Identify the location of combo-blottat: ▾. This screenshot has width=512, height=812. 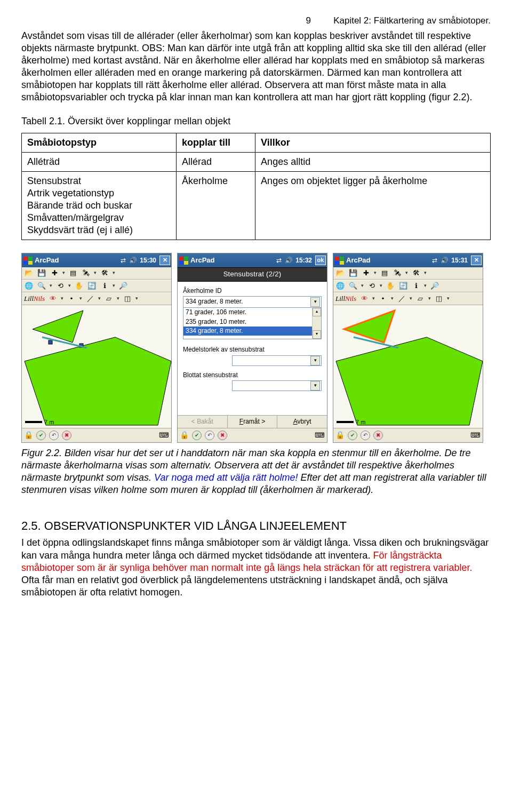
(277, 386).